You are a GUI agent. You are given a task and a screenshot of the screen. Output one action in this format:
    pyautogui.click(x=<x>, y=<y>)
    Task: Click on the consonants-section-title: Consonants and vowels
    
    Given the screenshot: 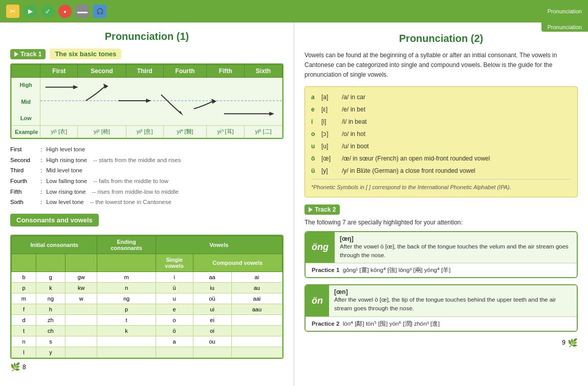 What is the action you would take?
    pyautogui.click(x=54, y=220)
    